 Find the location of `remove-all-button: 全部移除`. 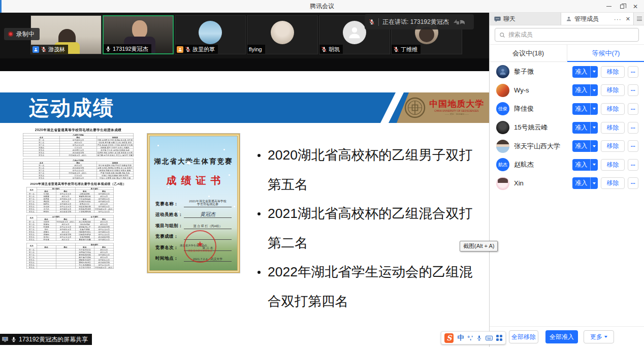

remove-all-button: 全部移除 is located at coordinates (524, 337).